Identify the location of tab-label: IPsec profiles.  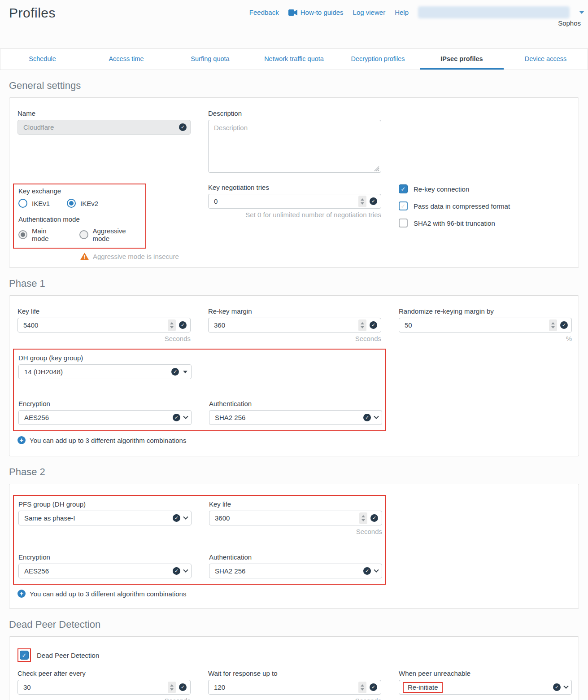
(462, 59).